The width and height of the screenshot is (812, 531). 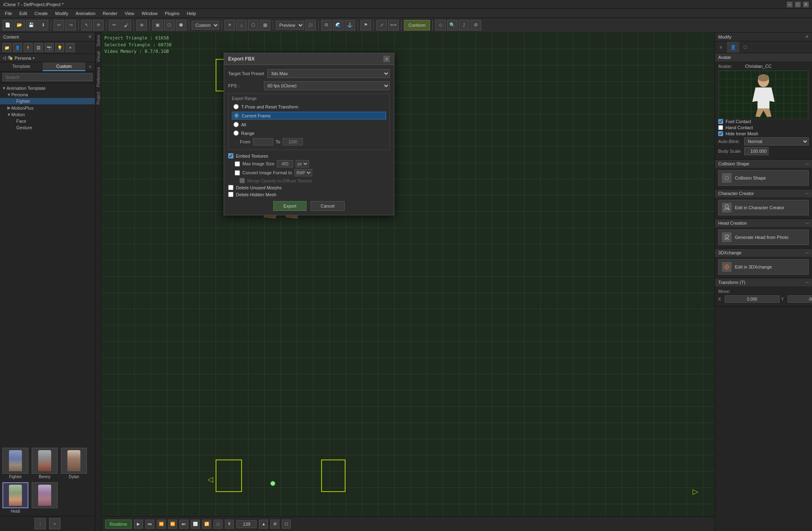 I want to click on realtime-button: Realtime, so click(x=119, y=524).